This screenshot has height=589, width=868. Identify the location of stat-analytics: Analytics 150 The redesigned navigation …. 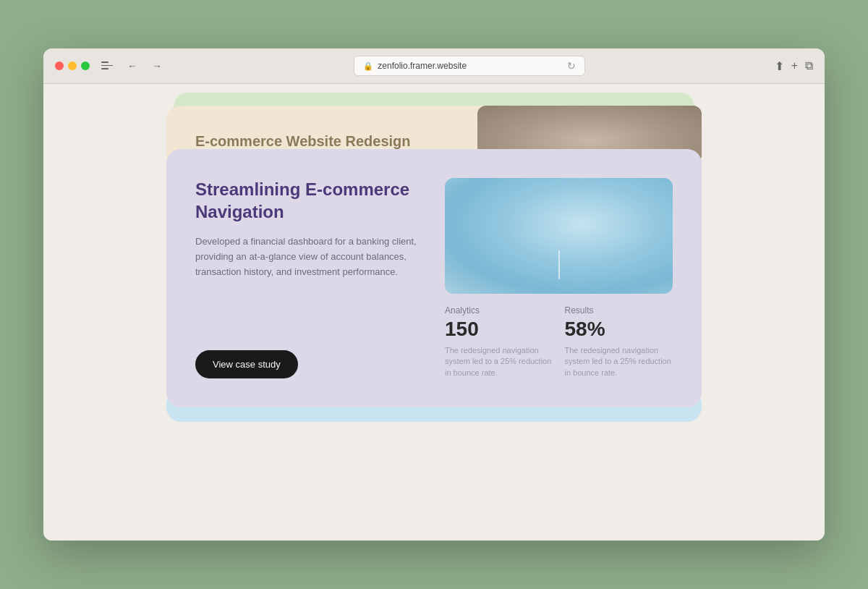
(499, 342).